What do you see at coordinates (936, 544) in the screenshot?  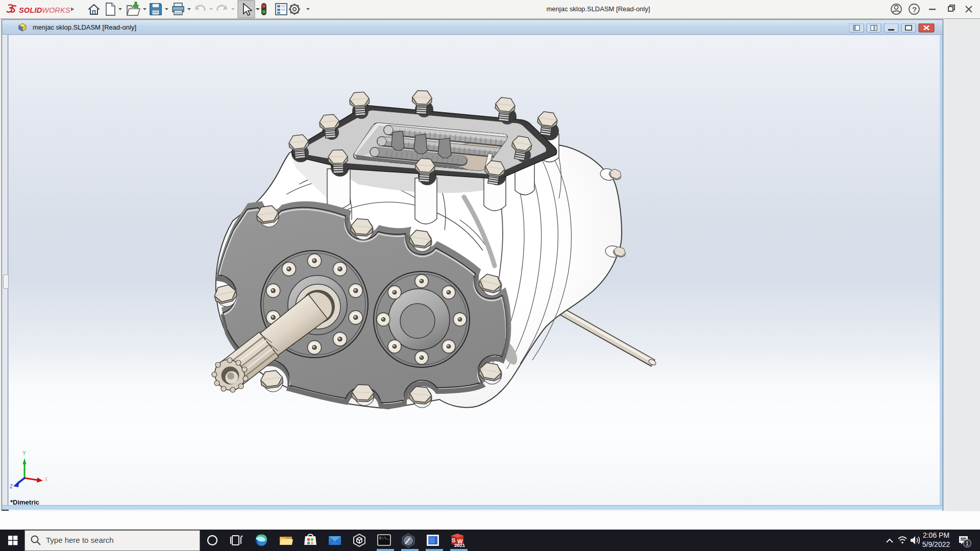 I see `svg-text: 5/9/2022` at bounding box center [936, 544].